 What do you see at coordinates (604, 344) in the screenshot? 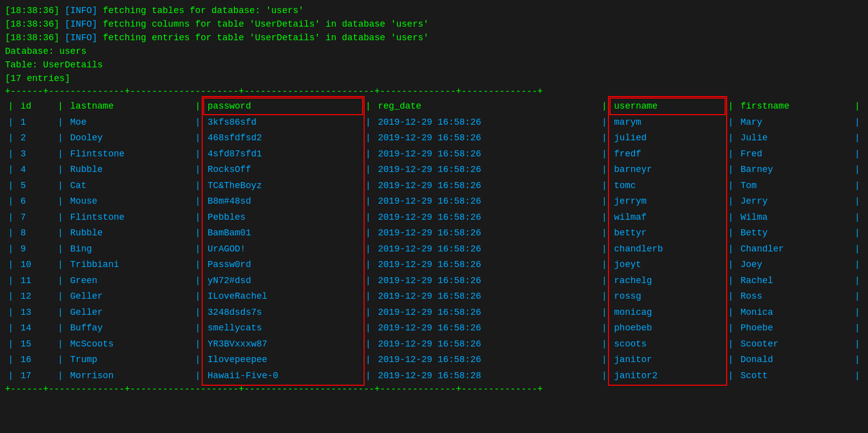
I see `row-14-pipe-username: |` at bounding box center [604, 344].